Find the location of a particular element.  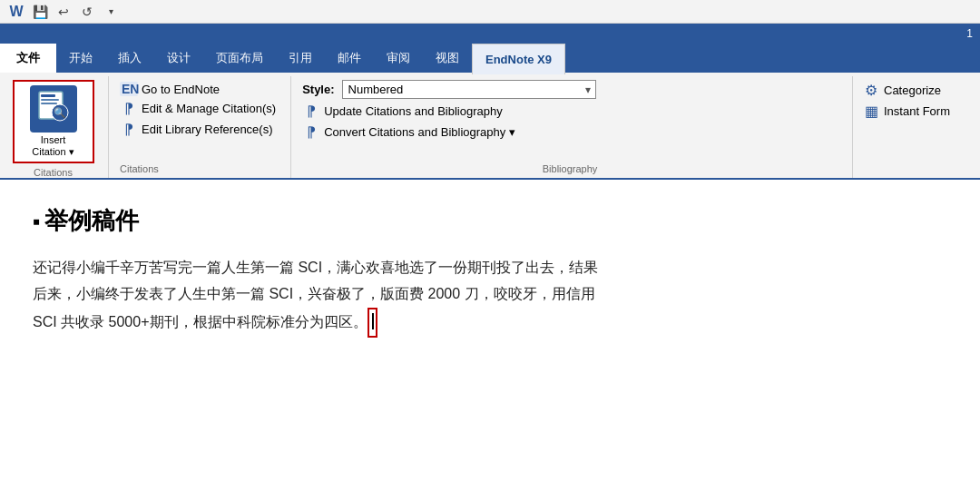

edit-library-ref-button: ⁋ Edit Library Reference(s) is located at coordinates (198, 129).